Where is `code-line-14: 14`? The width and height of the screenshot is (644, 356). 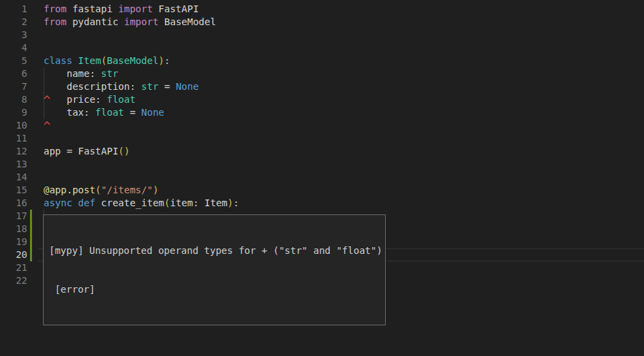
code-line-14: 14 is located at coordinates (322, 177).